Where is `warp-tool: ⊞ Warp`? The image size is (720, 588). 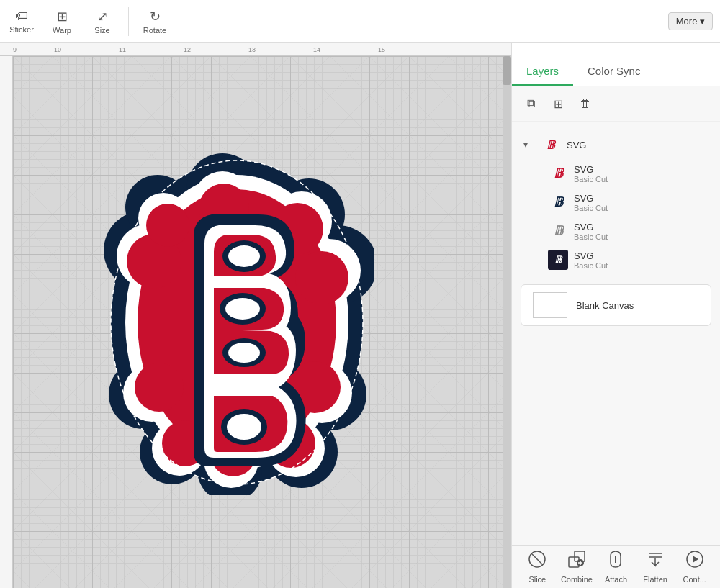
warp-tool: ⊞ Warp is located at coordinates (62, 22).